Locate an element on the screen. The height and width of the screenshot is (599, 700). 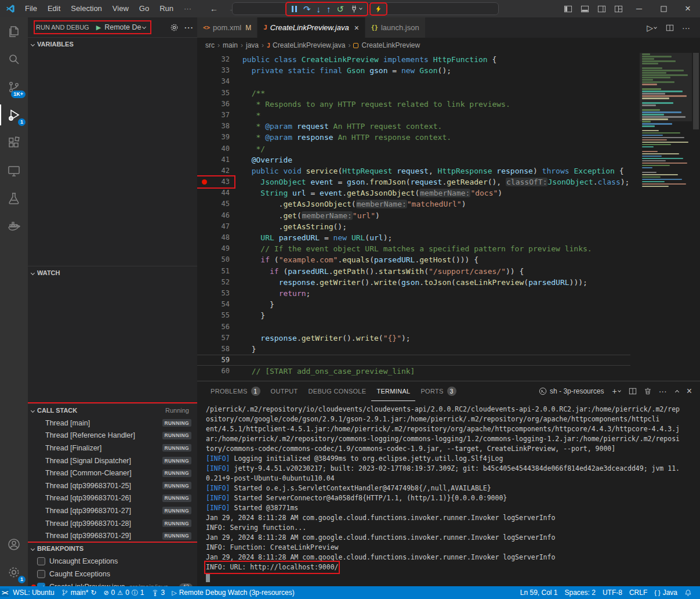
step-over-button: ↷ is located at coordinates (307, 9).